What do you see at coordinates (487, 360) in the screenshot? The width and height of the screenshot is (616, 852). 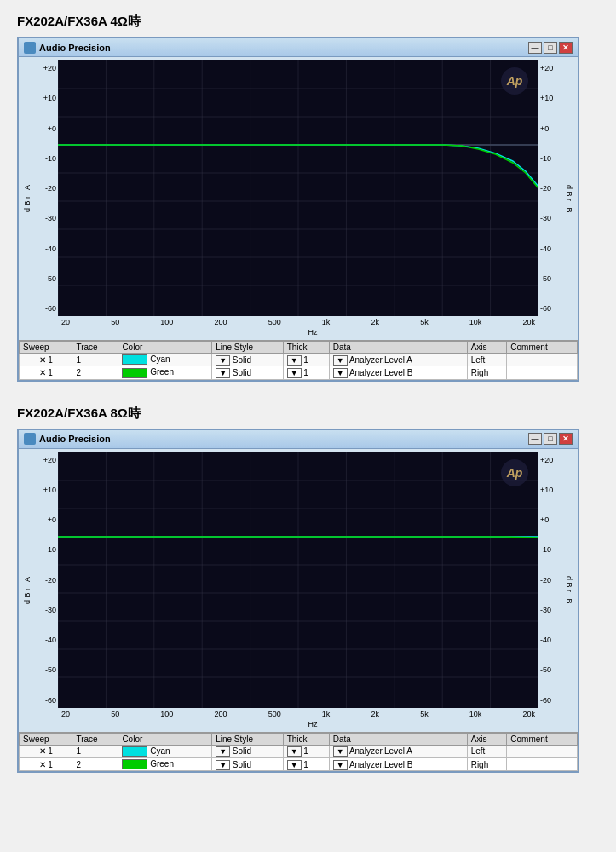 I see `cell-axis-1: Left` at bounding box center [487, 360].